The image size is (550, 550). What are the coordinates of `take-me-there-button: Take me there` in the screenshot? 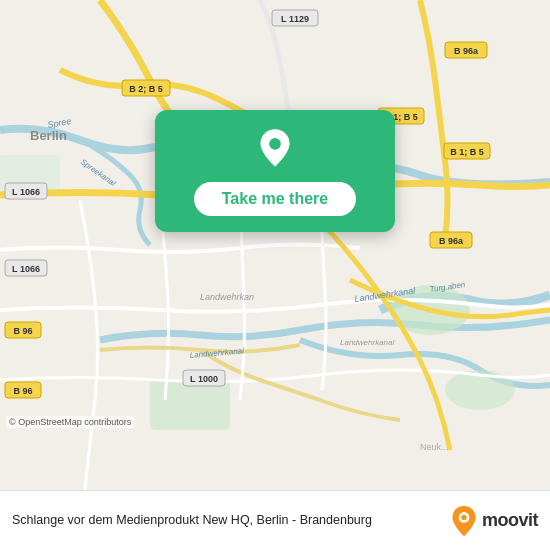 It's located at (275, 199).